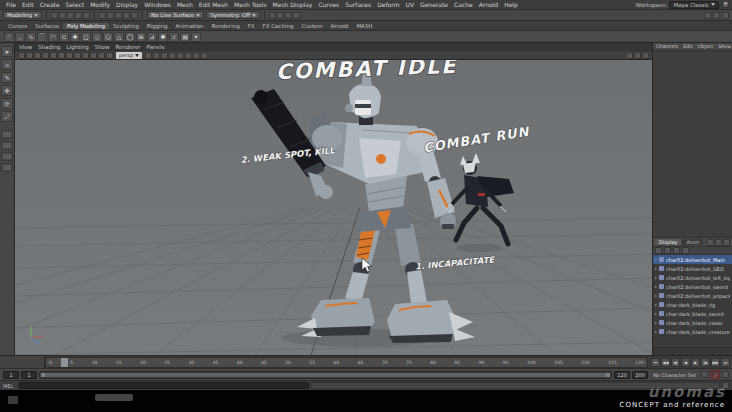  Describe the element at coordinates (127, 4) in the screenshot. I see `menu-display: Display` at that location.